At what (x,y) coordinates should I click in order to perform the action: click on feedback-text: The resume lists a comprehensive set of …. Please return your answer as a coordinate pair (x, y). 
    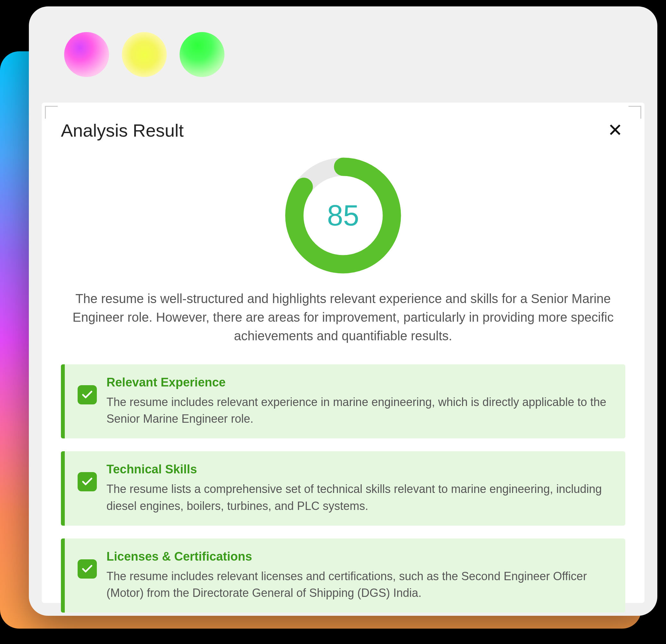
    Looking at the image, I should click on (360, 498).